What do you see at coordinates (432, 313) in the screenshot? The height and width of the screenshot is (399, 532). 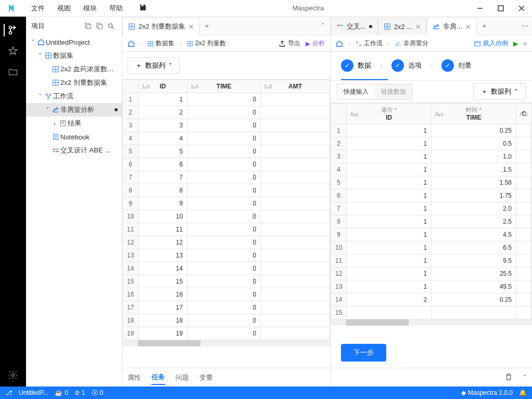 I see `table-row: 15` at bounding box center [432, 313].